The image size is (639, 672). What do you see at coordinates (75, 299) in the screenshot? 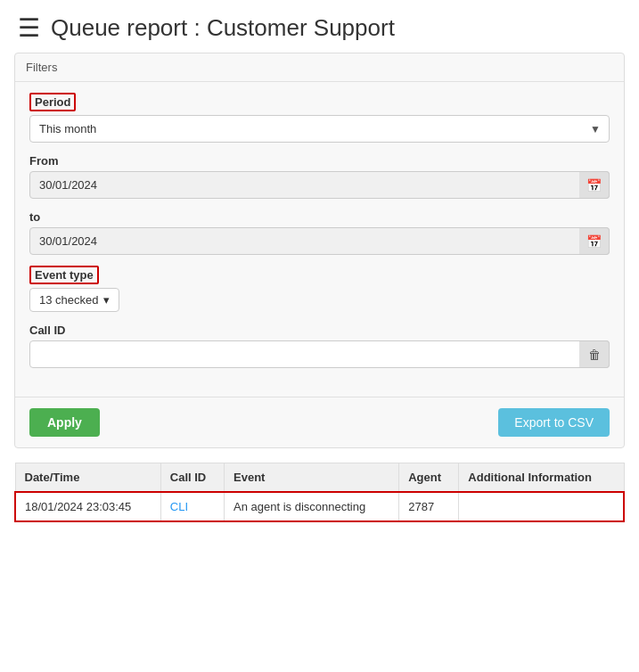
I see `event-type-dropdown: 13 checked ▾` at bounding box center [75, 299].